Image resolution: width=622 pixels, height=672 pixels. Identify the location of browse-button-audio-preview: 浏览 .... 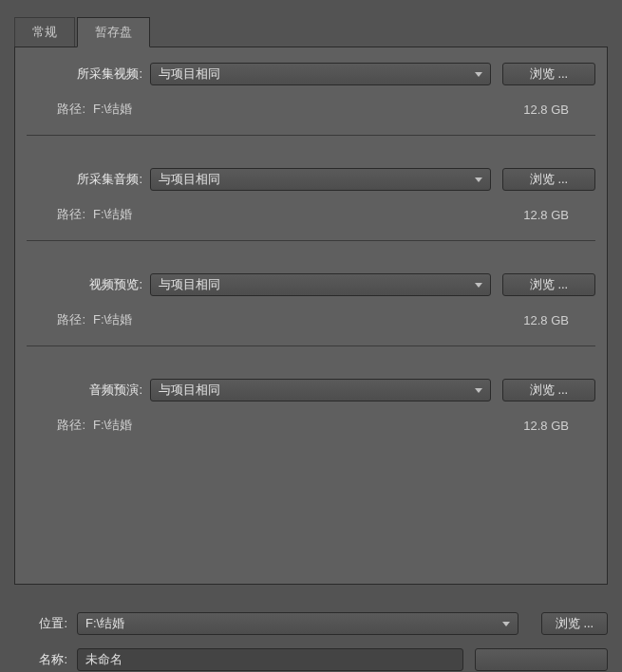
(549, 390).